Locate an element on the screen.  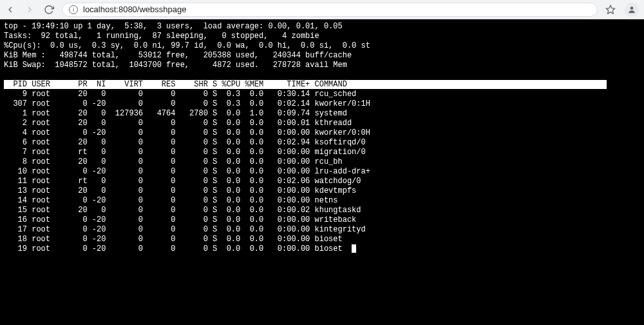
process-row: 10 root 0 -20 0 0 0 S 0.0 0.0 0:00.00 lr… is located at coordinates (187, 172).